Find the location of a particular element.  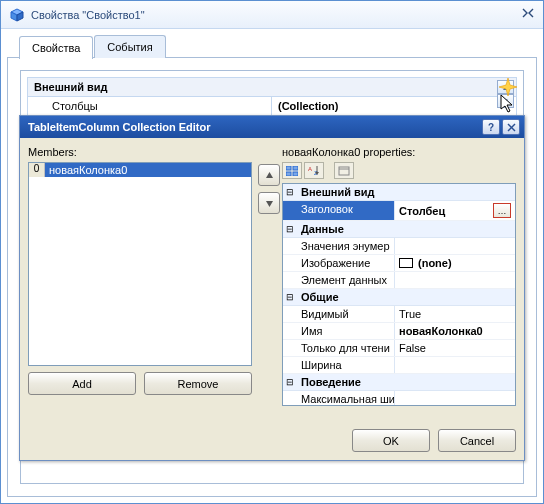

alphabetical-icon: AZ is located at coordinates (314, 170).